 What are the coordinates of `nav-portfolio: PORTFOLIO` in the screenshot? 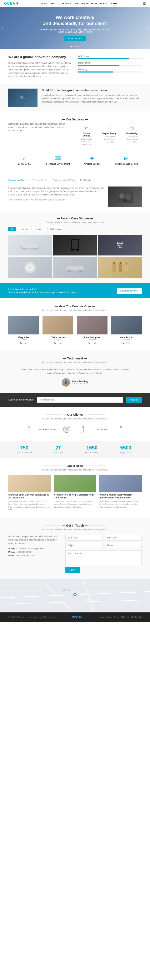 It's located at (81, 4).